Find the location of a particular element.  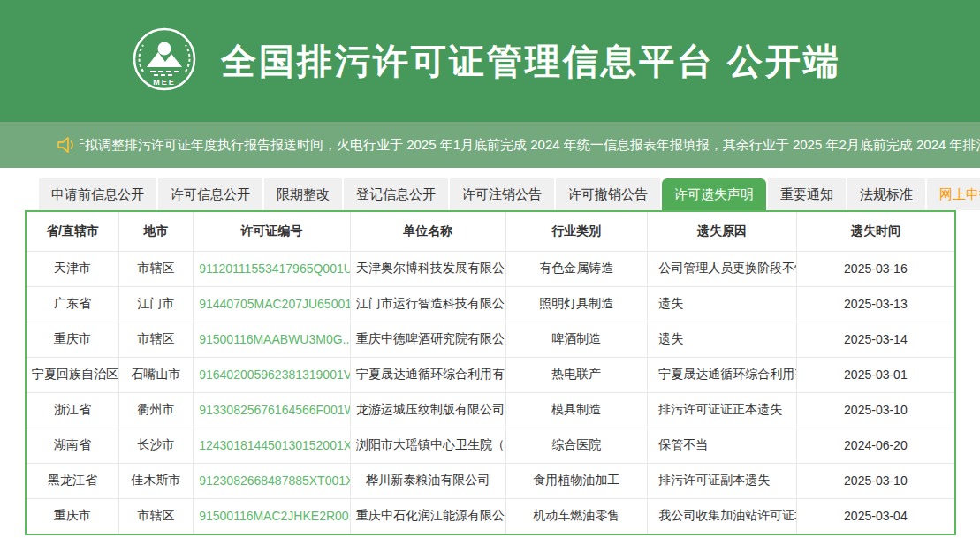

cell-city: 衢州市 is located at coordinates (156, 410).